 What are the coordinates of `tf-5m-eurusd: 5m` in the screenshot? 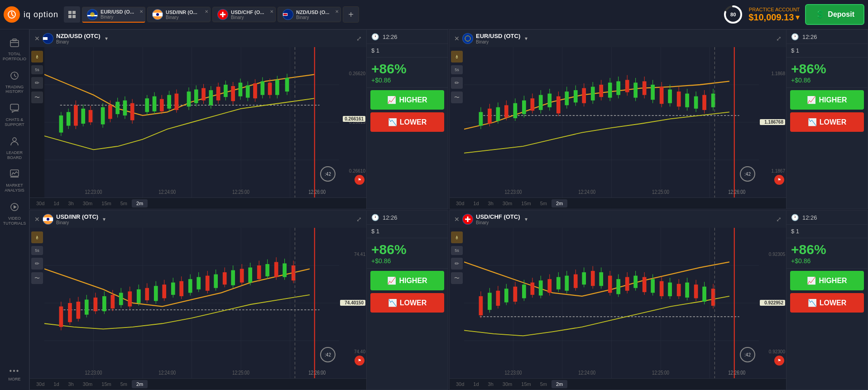 It's located at (543, 203).